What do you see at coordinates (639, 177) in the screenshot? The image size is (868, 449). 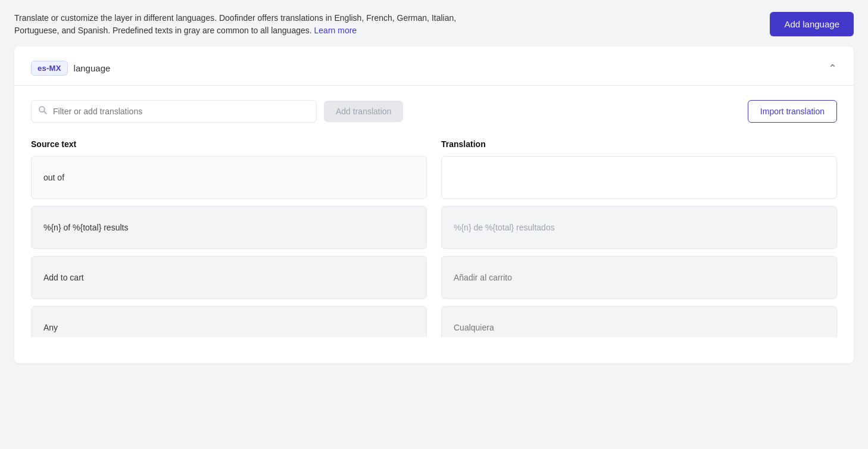 I see `translation-input-out-of` at bounding box center [639, 177].